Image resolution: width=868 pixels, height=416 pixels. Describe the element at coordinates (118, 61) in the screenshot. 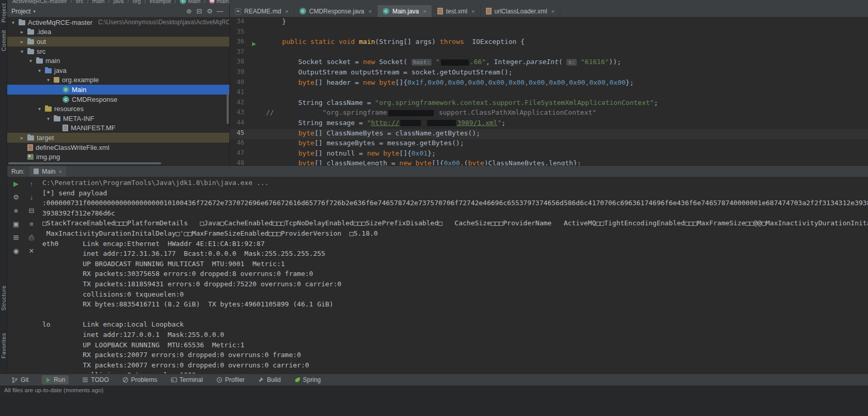

I see `tree-row: ▾main` at that location.